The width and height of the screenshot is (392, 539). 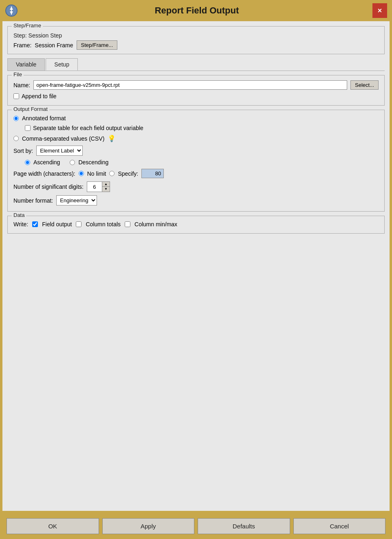 I want to click on tab-setup: Setup, so click(x=62, y=64).